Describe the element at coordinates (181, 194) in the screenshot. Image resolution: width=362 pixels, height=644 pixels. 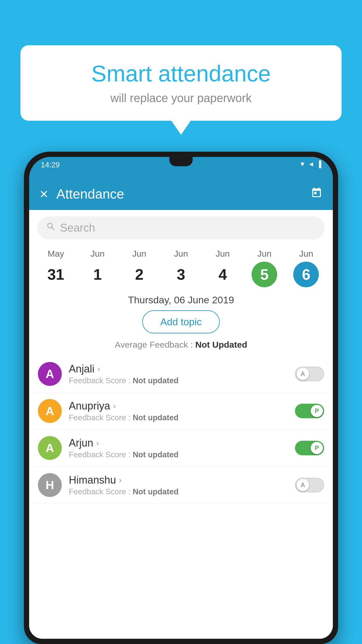
I see `app-bar: × Attendance` at that location.